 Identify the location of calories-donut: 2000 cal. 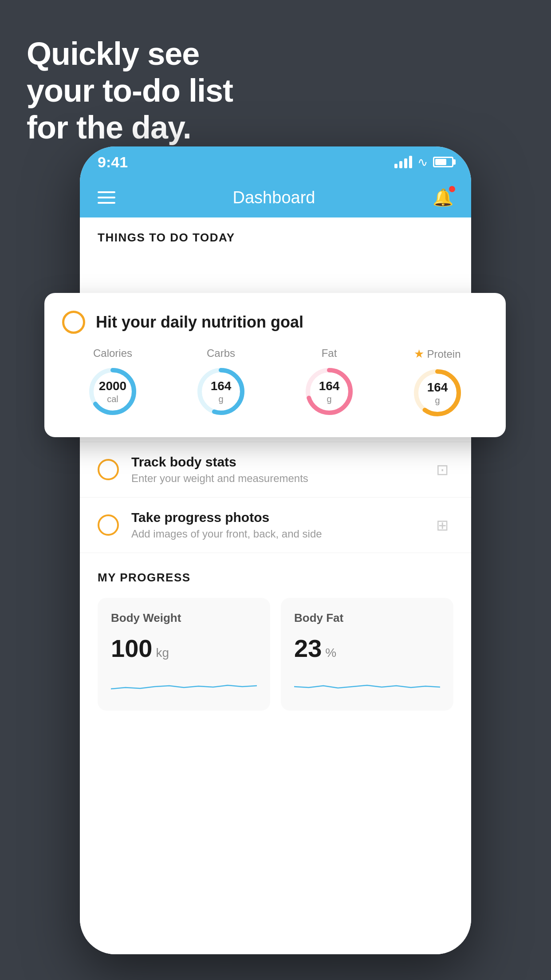
(113, 391).